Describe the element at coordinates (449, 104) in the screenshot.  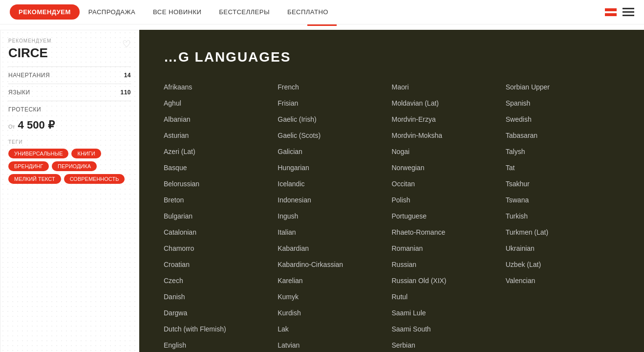
I see `language-item: Moldavian (Lat)` at that location.